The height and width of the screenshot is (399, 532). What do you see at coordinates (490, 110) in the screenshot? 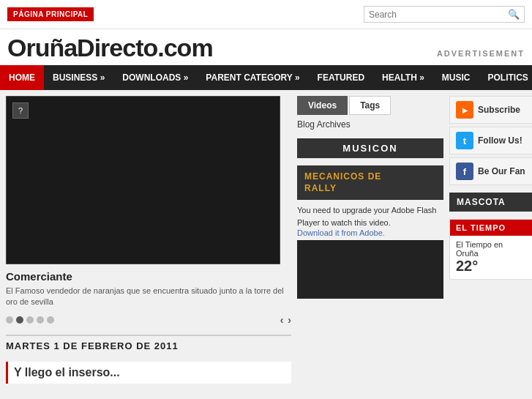
I see `subscribe-button: ▸ Subscribe` at bounding box center [490, 110].